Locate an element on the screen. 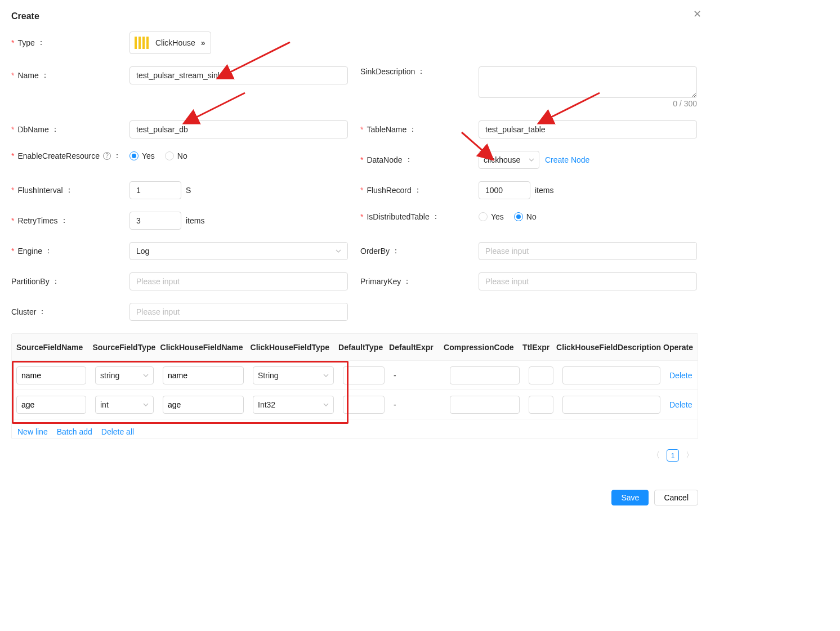  primarykey-input is located at coordinates (588, 281).